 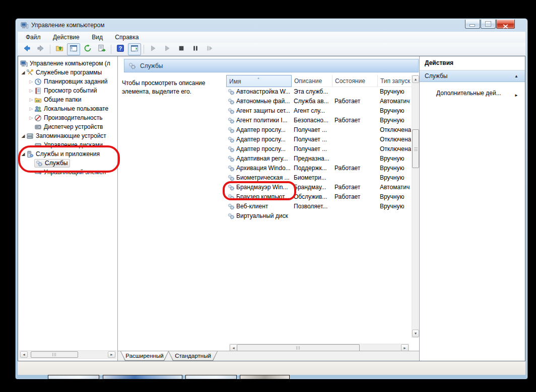 What do you see at coordinates (355, 81) in the screenshot?
I see `column-header-status: Состояние` at bounding box center [355, 81].